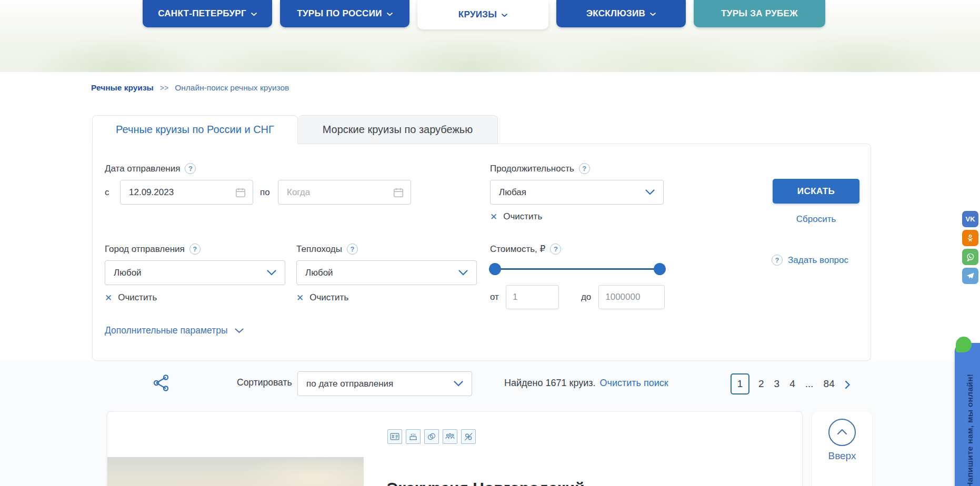 This screenshot has width=980, height=486. I want to click on clear-city-link: ✕ Очистить, so click(131, 298).